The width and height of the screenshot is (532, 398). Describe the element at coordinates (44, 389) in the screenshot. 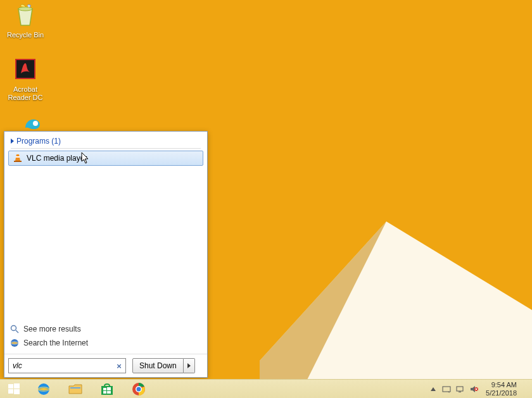

I see `taskbar-item-internet-explorer` at that location.